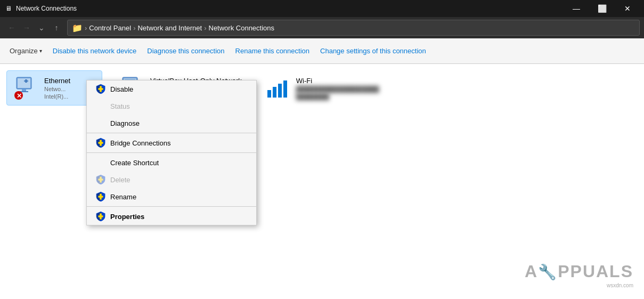 The image size is (644, 299). I want to click on shield-icon-bridge, so click(101, 143).